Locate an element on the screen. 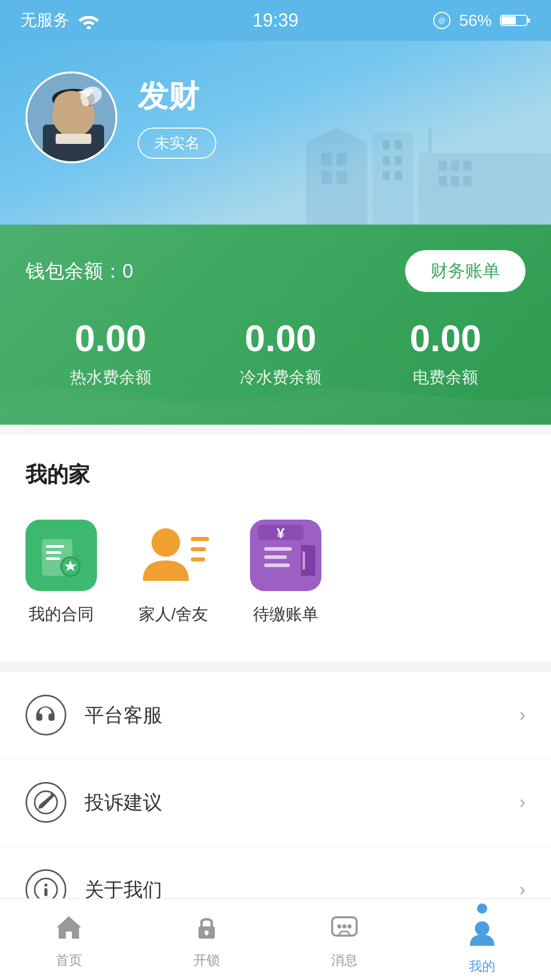 The height and width of the screenshot is (980, 551). battery-icon is located at coordinates (515, 20).